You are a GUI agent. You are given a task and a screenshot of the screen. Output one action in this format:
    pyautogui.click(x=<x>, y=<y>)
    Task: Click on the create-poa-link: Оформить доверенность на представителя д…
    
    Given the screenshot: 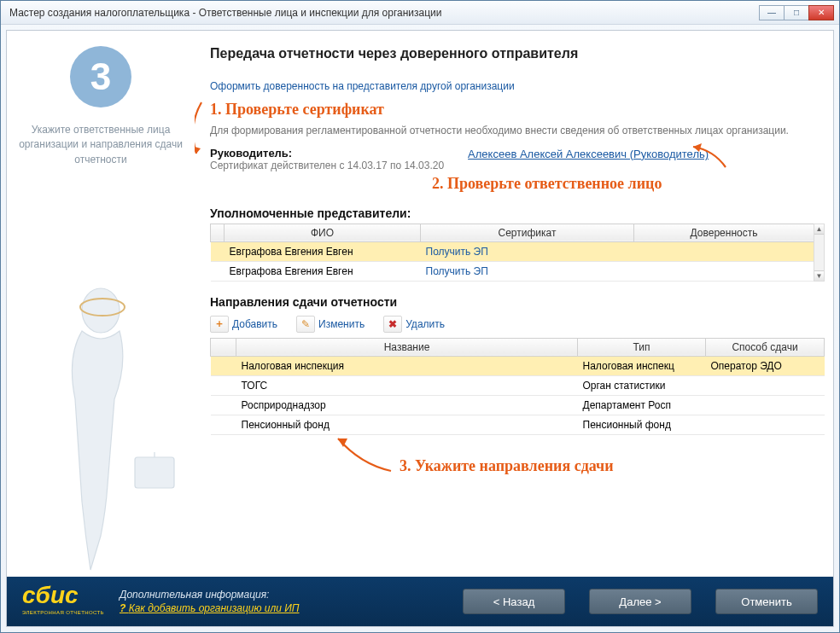 What is the action you would take?
    pyautogui.click(x=362, y=86)
    